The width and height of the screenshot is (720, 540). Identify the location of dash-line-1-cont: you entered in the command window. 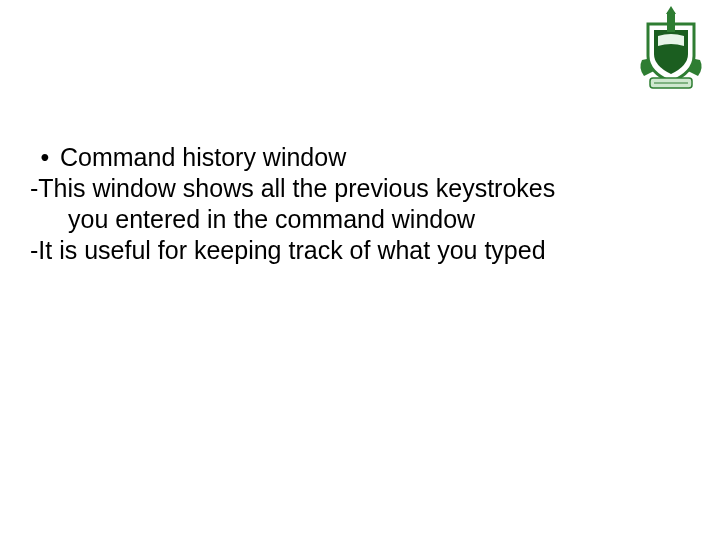
(350, 220).